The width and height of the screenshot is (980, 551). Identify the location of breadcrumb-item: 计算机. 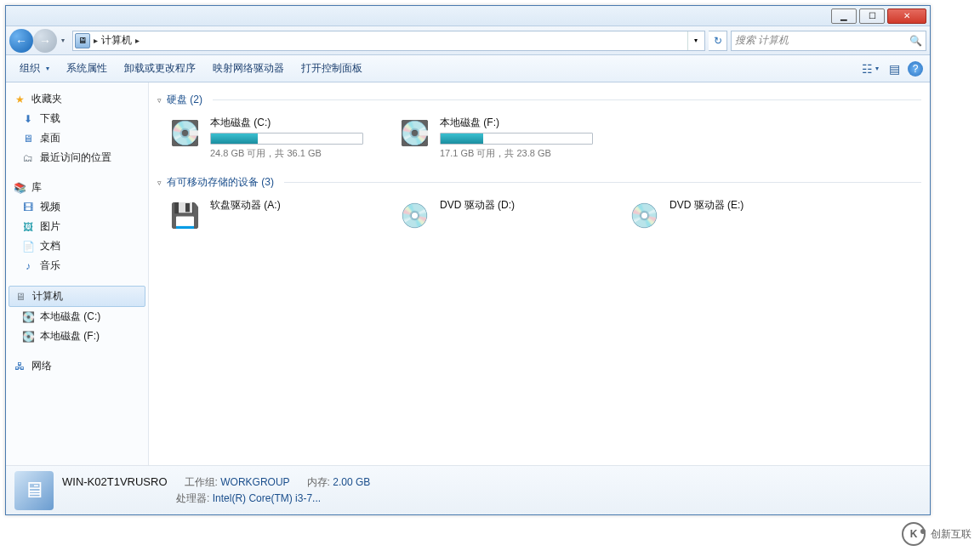
(117, 41).